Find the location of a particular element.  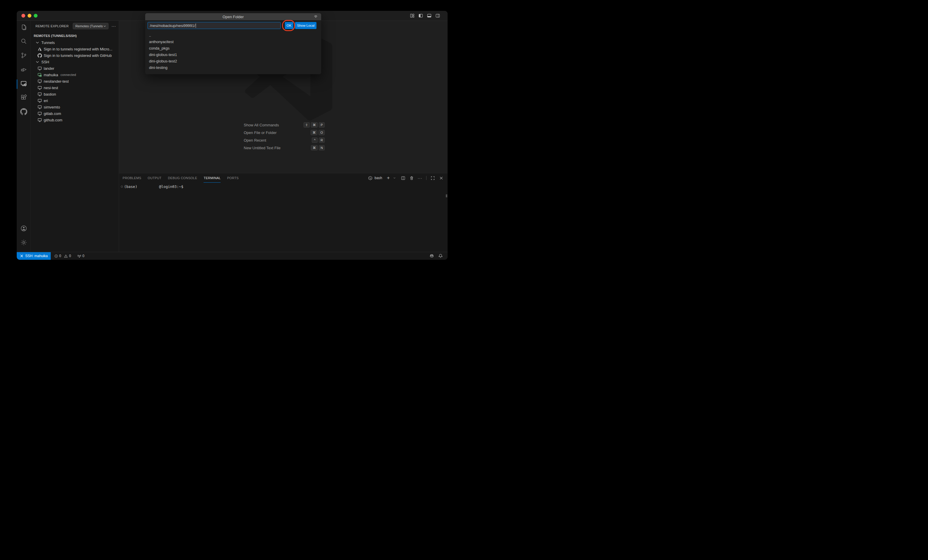

settings-gear-icon is located at coordinates (24, 243).